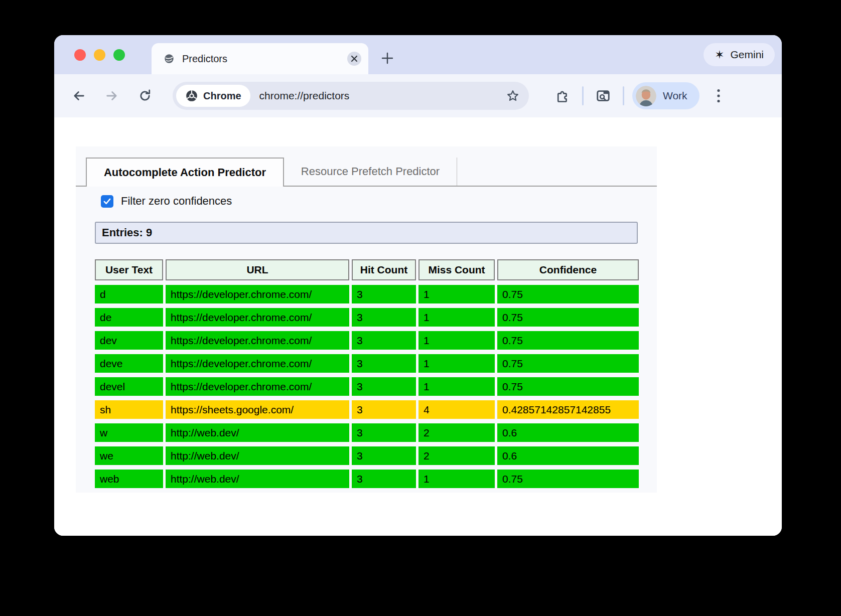 Image resolution: width=841 pixels, height=616 pixels. What do you see at coordinates (418, 96) in the screenshot?
I see `browser-toolbar: Chrome chrome://predictors` at bounding box center [418, 96].